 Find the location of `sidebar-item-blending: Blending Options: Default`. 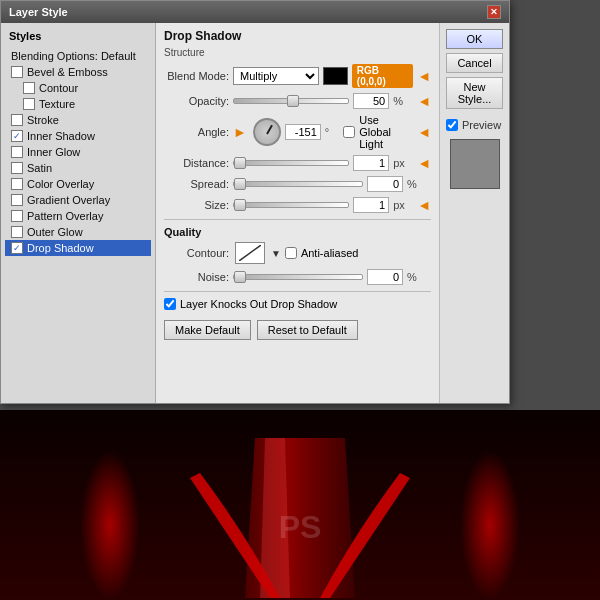

sidebar-item-blending: Blending Options: Default is located at coordinates (78, 56).